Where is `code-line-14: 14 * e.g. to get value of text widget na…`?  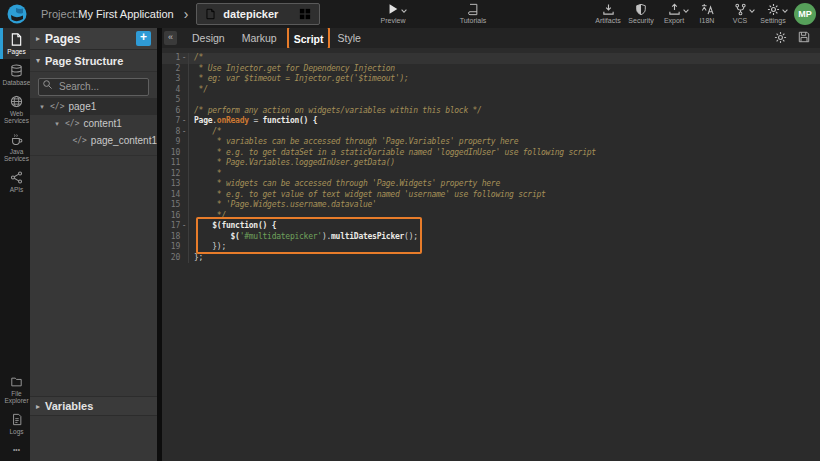 code-line-14: 14 * e.g. to get value of text widget na… is located at coordinates (491, 196).